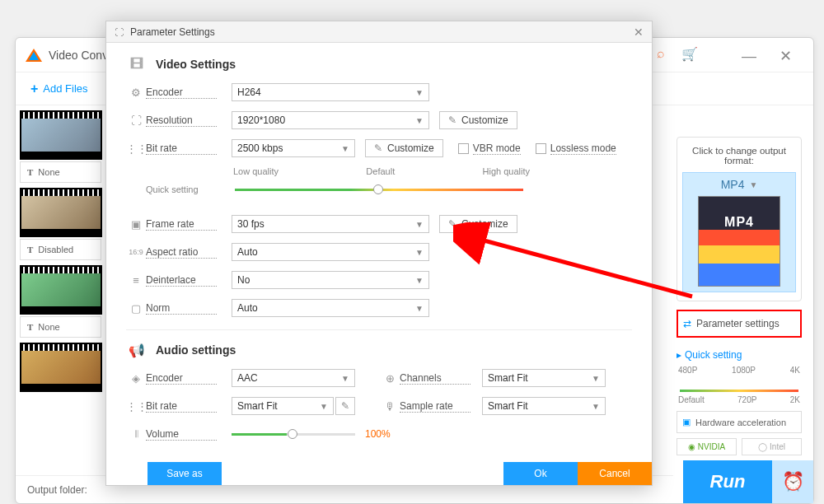 This screenshot has width=824, height=504. Describe the element at coordinates (541, 474) in the screenshot. I see `ok-button: Ok` at that location.